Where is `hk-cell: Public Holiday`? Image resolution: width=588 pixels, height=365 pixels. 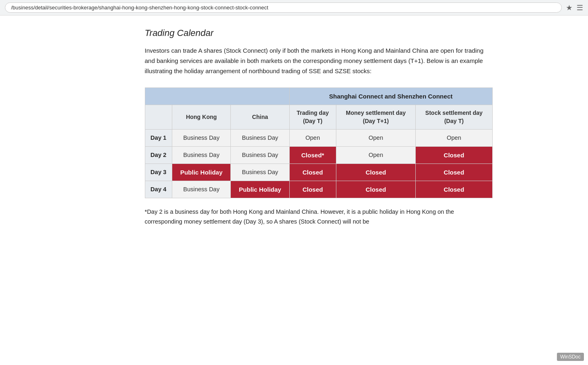
hk-cell: Public Holiday is located at coordinates (201, 172).